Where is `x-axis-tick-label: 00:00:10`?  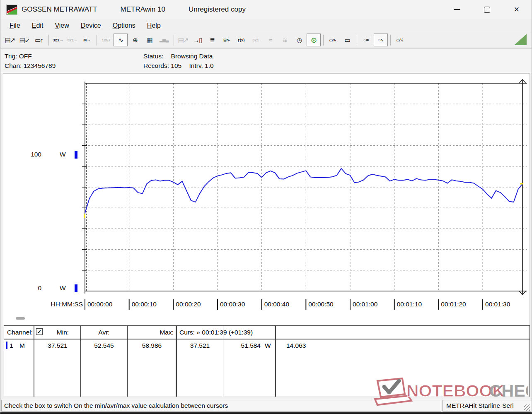
x-axis-tick-label: 00:00:10 is located at coordinates (144, 304).